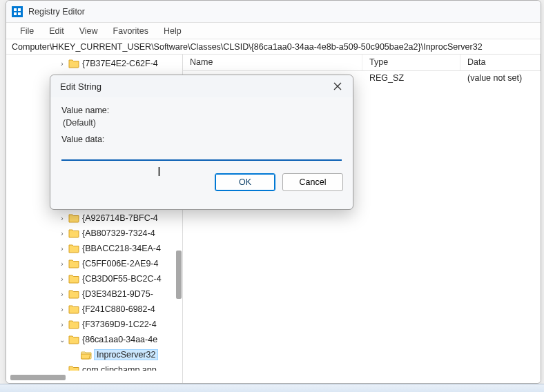 The image size is (544, 392). I want to click on value-name-field: (Default), so click(202, 124).